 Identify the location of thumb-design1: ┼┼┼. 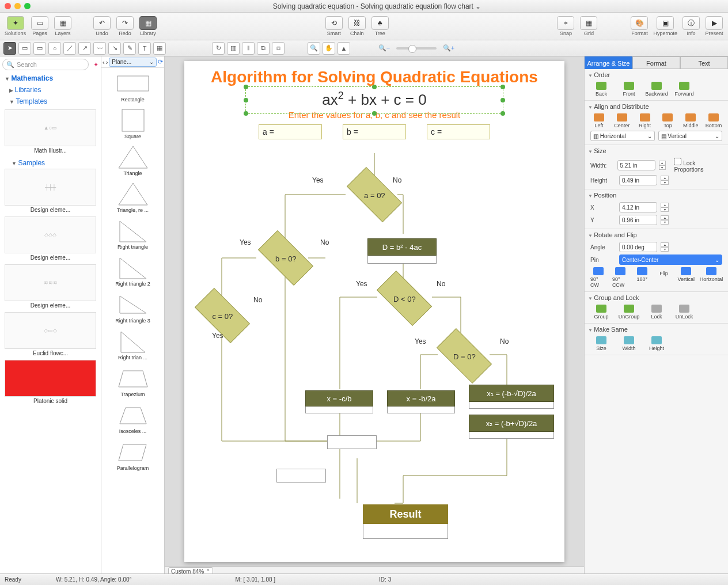
(51, 187).